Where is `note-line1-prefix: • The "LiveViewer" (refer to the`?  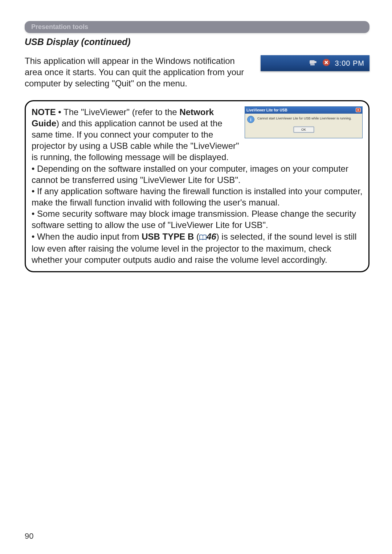
note-line1-prefix: • The "LiveViewer" (refer to the is located at coordinates (118, 112).